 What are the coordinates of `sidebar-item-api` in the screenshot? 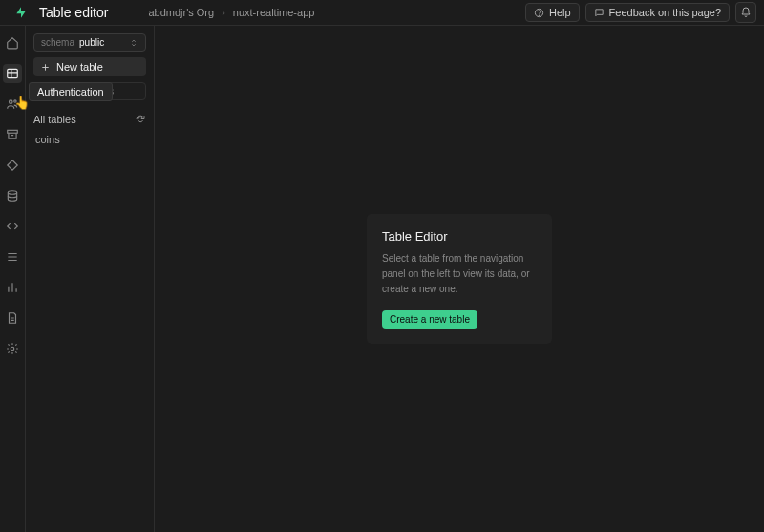 It's located at (12, 257).